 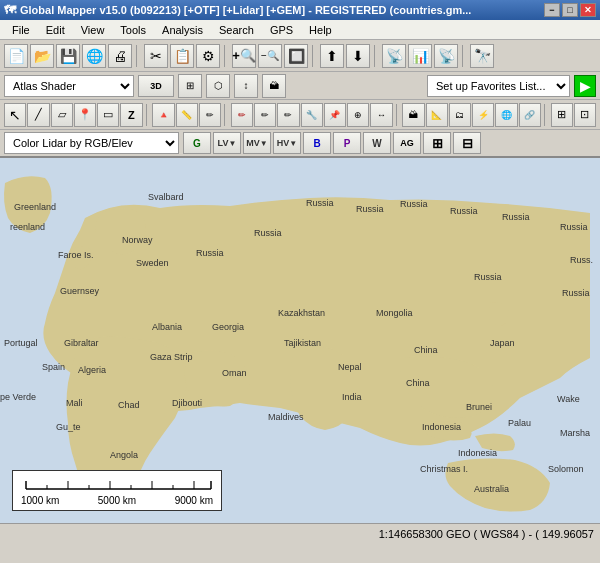 I want to click on layer-select: Color Lidar by RGB/Elev, so click(x=92, y=143).